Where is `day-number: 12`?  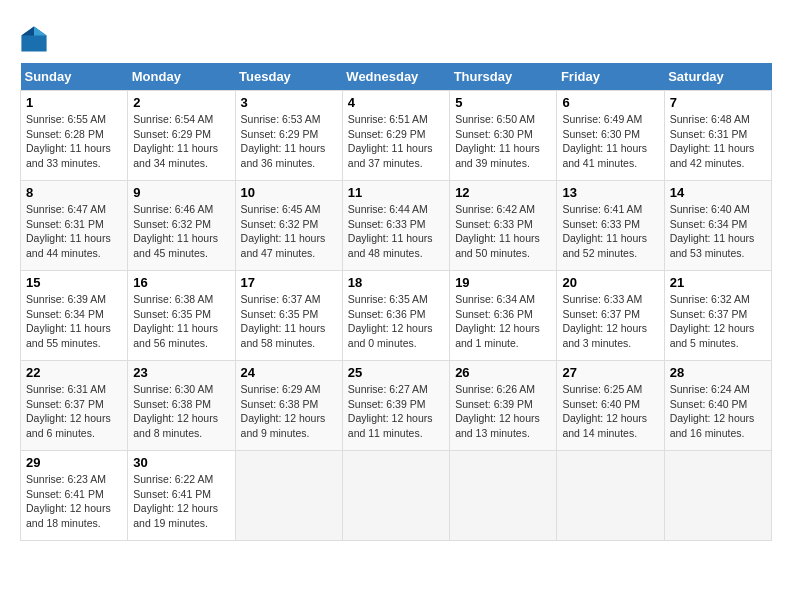 day-number: 12 is located at coordinates (503, 192).